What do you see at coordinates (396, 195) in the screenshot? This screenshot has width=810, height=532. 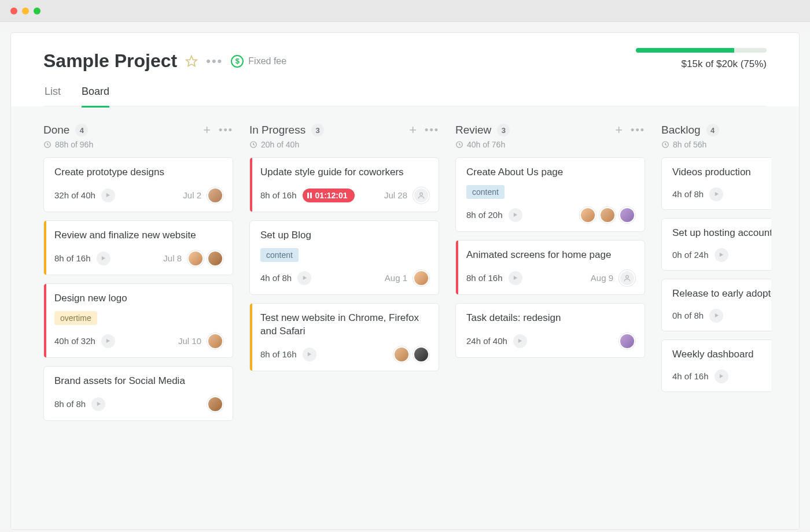 I see `card-due-date: Jul 28` at bounding box center [396, 195].